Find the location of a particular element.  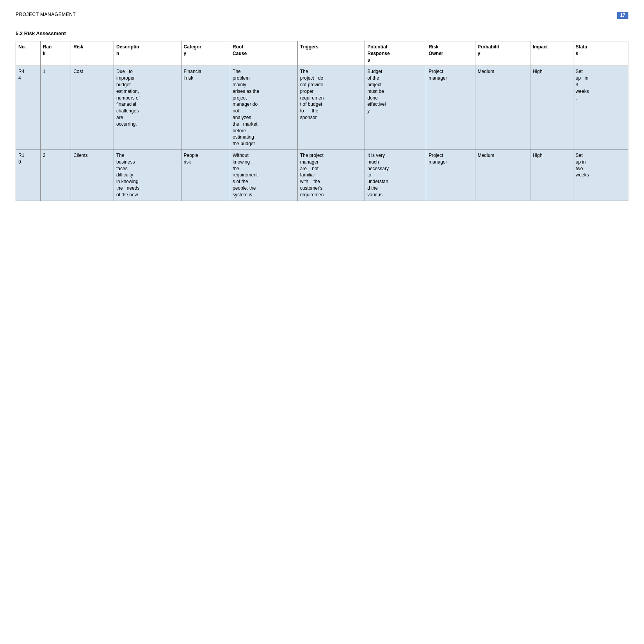

col-header-trig: Triggers is located at coordinates (331, 54).